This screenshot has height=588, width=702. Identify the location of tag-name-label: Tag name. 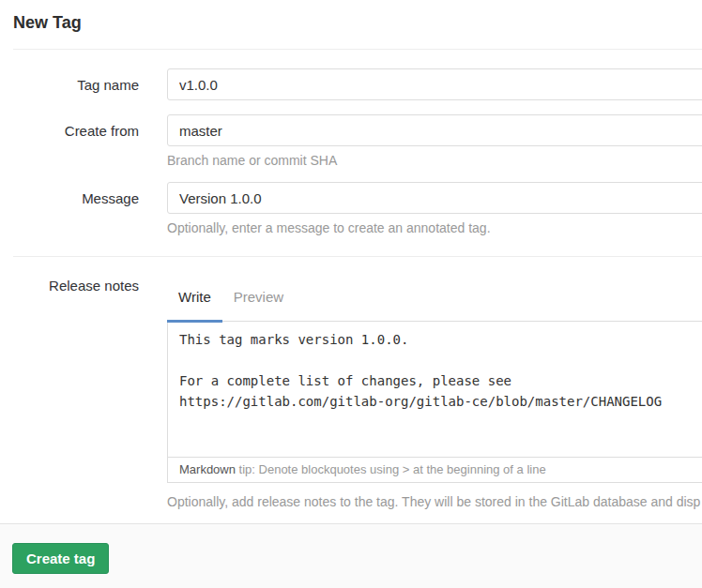
(69, 84).